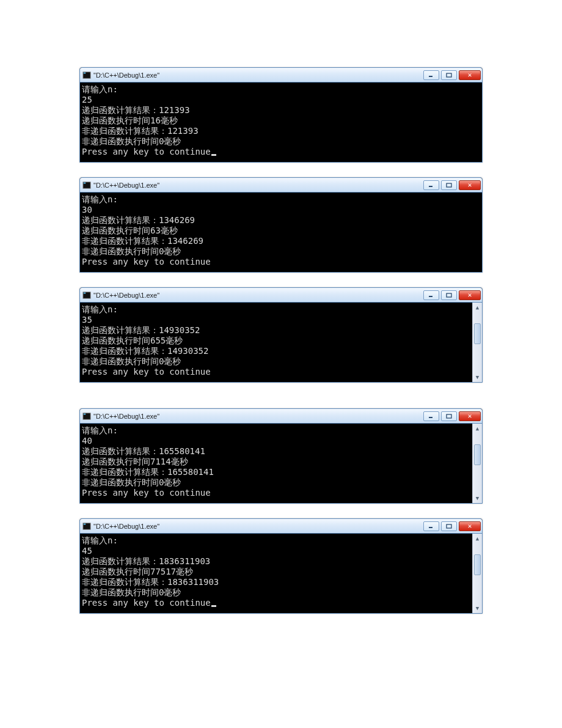  Describe the element at coordinates (281, 232) in the screenshot. I see `console-body-wrap: 请输入n:30递归函数计算结果：1346269递归函数执行时间63毫秒非递归函数…` at that location.